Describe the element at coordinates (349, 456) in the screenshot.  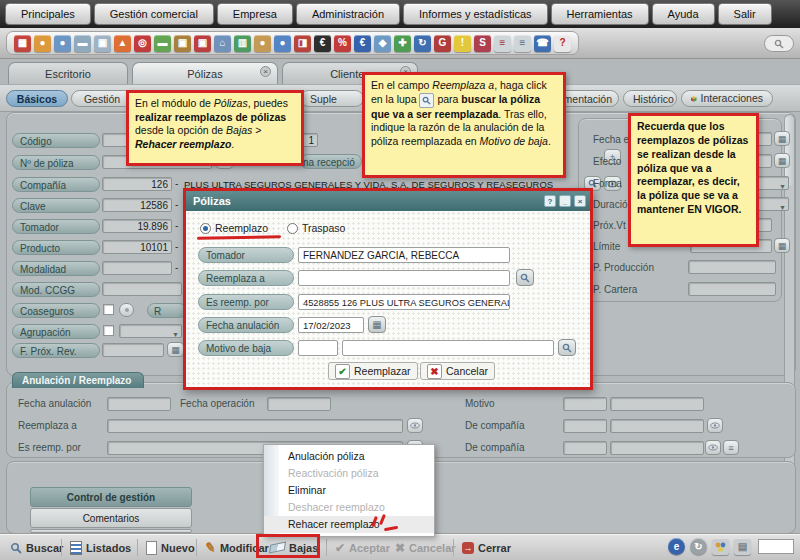
I see `context-menu-item: Anulación póliza` at that location.